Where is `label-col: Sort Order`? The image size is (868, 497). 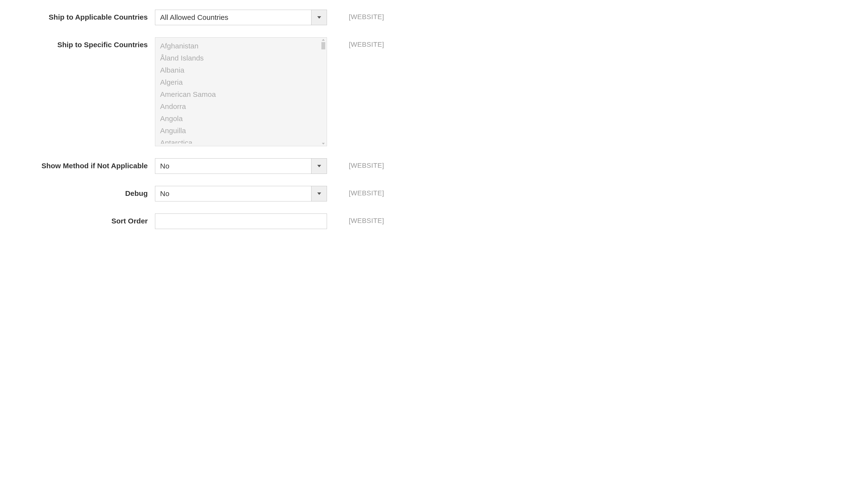 label-col: Sort Order is located at coordinates (85, 219).